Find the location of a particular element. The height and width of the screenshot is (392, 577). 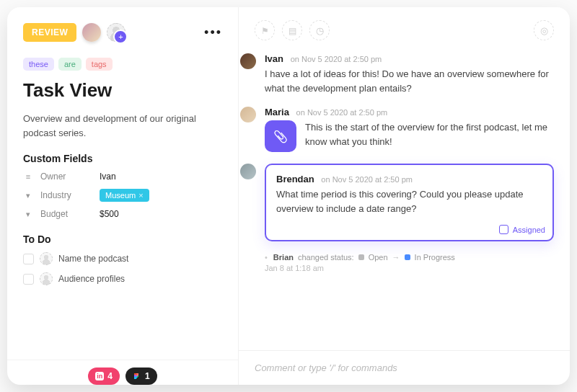

tag: tags is located at coordinates (100, 64).